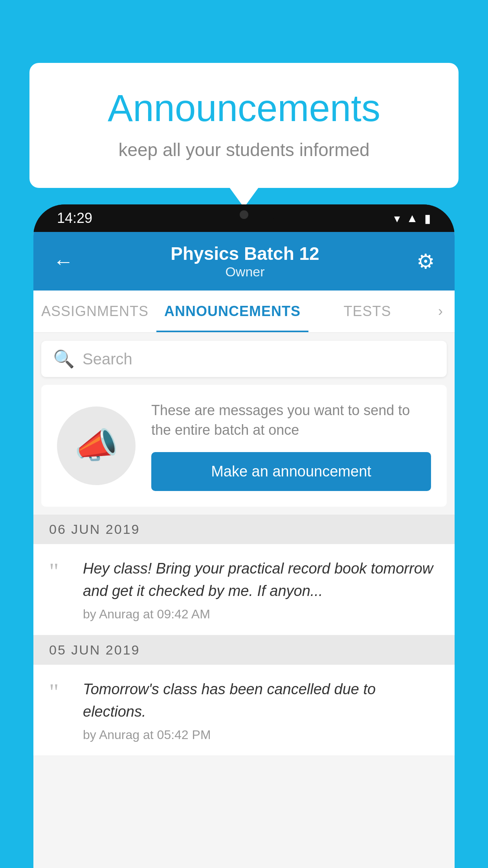 The image size is (488, 868). What do you see at coordinates (59, 692) in the screenshot?
I see `quote-icon-2: "` at bounding box center [59, 692].